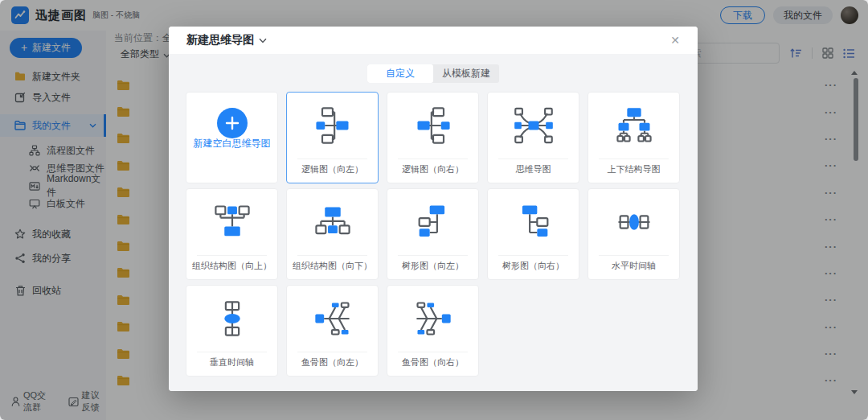 This screenshot has width=868, height=420. Describe the element at coordinates (333, 362) in the screenshot. I see `card-label: 鱼骨图（向左）` at that location.